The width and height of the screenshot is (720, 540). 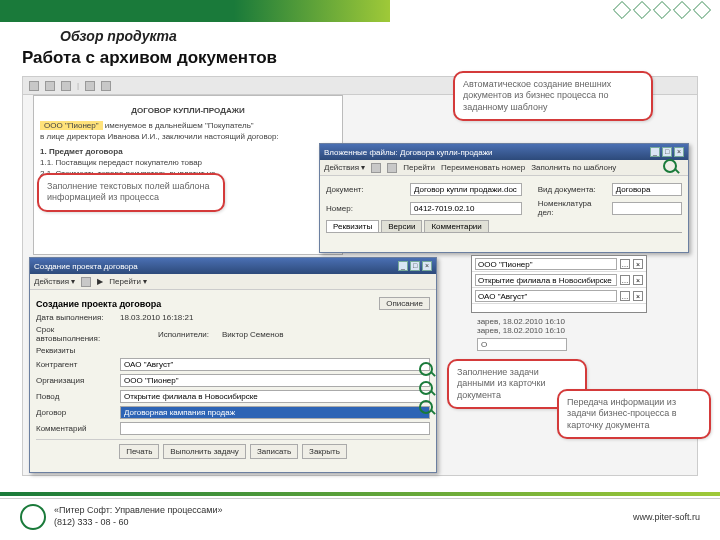 I want to click on brand-strip, so click(x=195, y=11).